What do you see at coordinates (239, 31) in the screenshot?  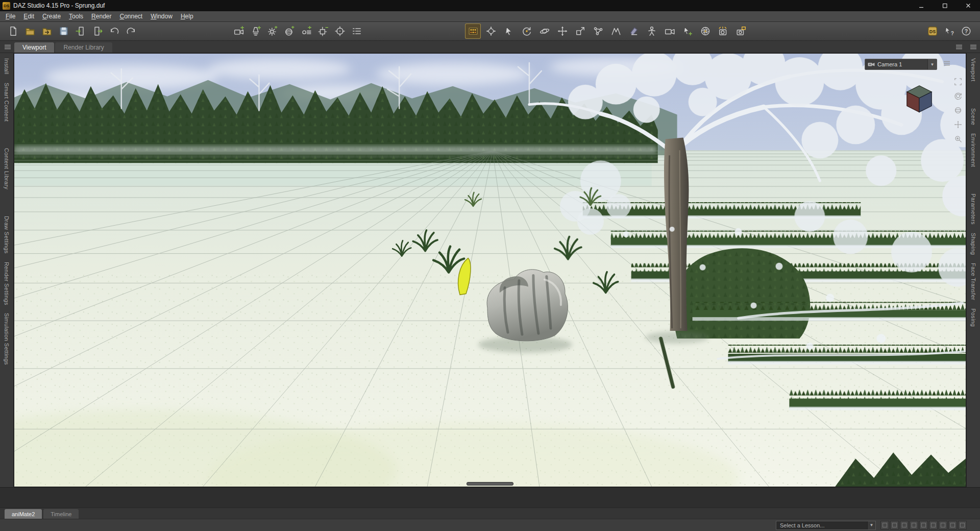 I see `add-camera-button` at bounding box center [239, 31].